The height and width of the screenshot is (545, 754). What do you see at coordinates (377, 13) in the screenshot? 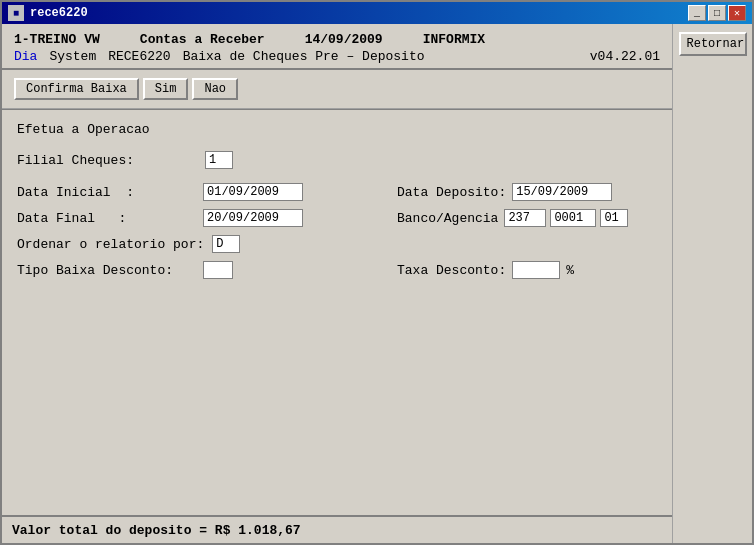
I see `title-bar: ■ rece6220 _ □ ✕` at bounding box center [377, 13].